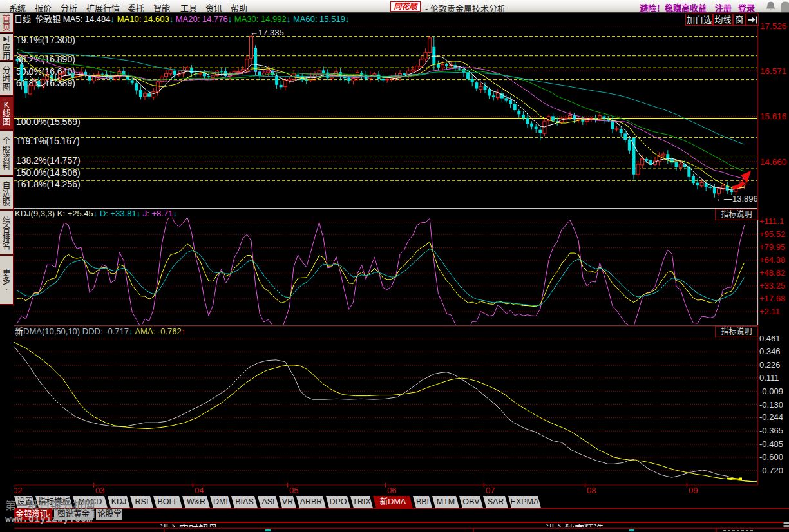  I want to click on svg-text: 05, so click(294, 491).